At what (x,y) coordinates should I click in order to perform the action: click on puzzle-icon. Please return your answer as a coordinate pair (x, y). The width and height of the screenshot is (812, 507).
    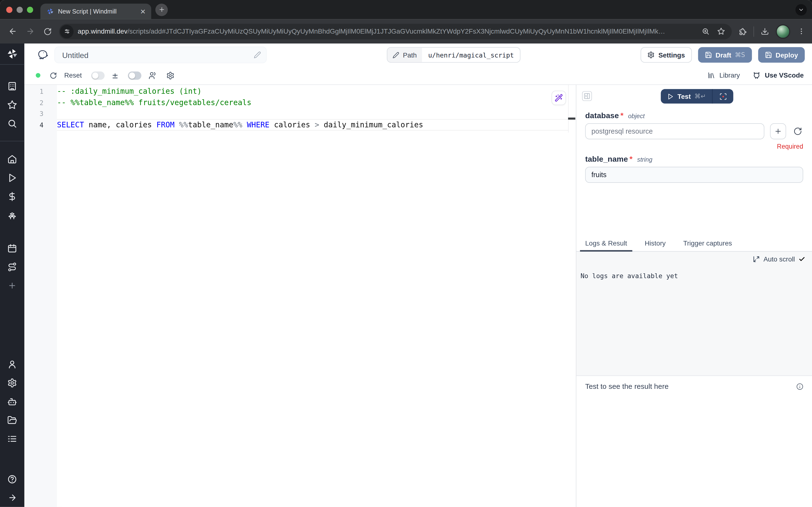
    Looking at the image, I should click on (743, 32).